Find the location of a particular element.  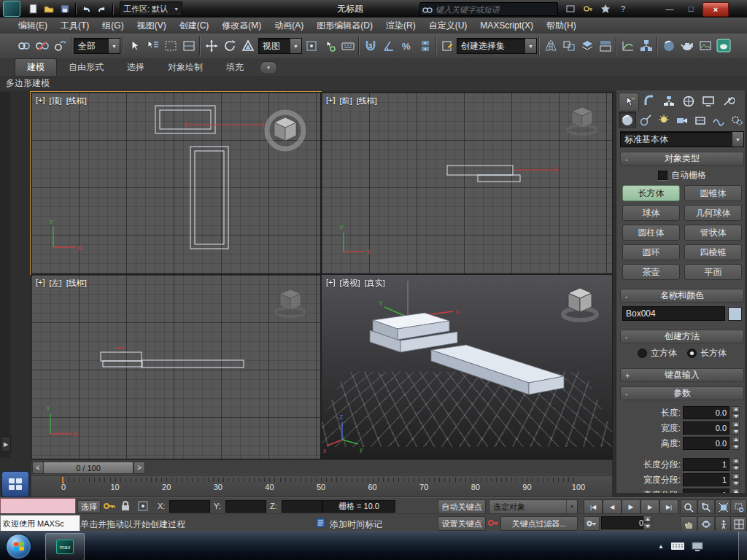

zoom-region-icon is located at coordinates (738, 508).